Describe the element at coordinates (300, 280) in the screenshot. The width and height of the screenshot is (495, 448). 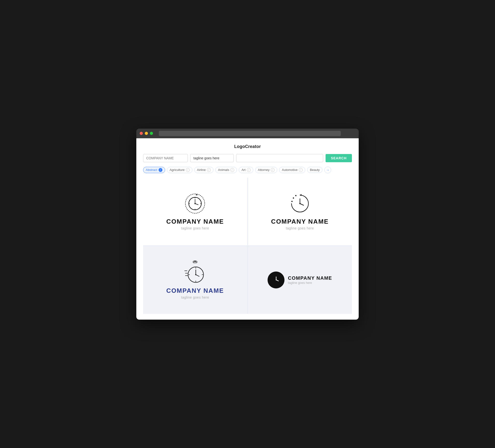
I see `logo-card-4: COMPANY NAME tagline goes here` at that location.